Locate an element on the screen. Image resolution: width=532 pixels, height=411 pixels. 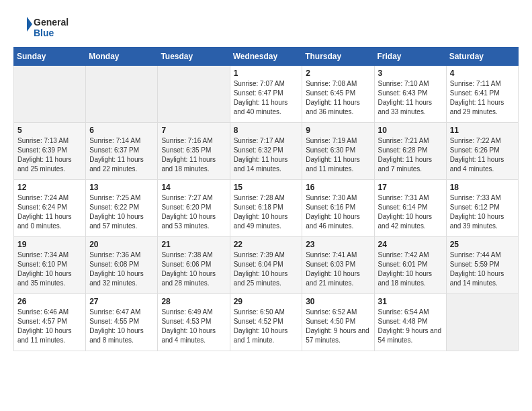
day-info: Sunrise: 7:08 AM Sunset: 6:45 PM Dayligh… is located at coordinates (338, 98).